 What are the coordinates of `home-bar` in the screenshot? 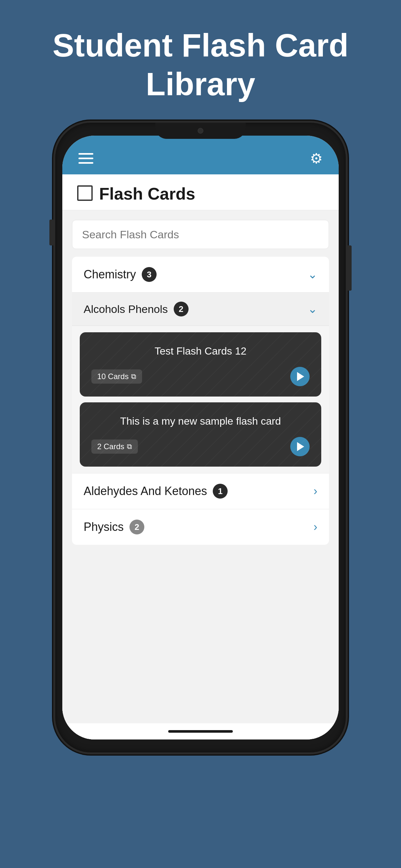 It's located at (201, 731).